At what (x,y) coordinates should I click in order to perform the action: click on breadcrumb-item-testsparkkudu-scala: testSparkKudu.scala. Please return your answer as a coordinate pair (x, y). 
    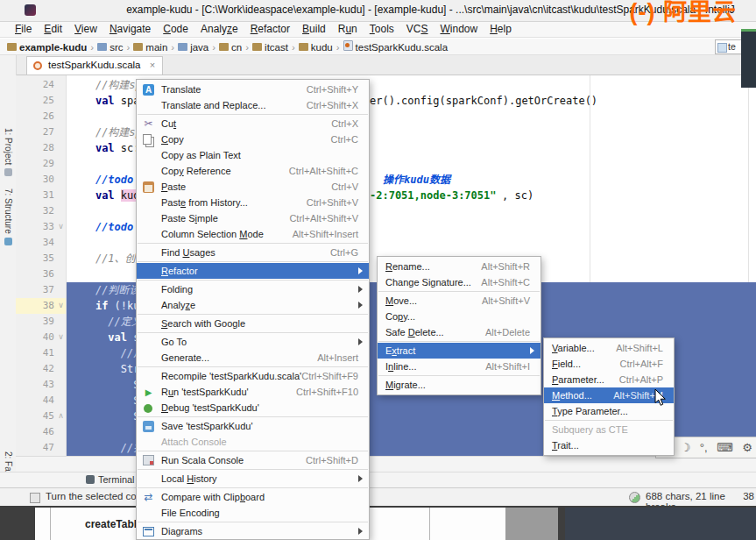
    Looking at the image, I should click on (401, 47).